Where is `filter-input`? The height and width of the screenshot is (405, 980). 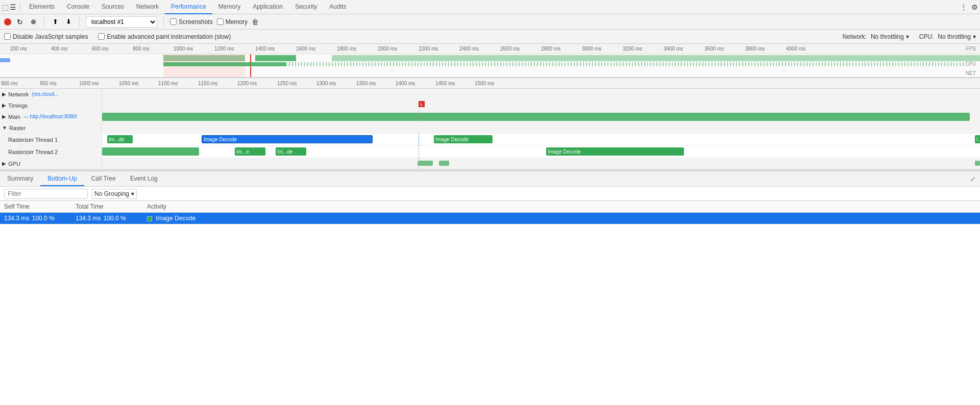
filter-input is located at coordinates (46, 194).